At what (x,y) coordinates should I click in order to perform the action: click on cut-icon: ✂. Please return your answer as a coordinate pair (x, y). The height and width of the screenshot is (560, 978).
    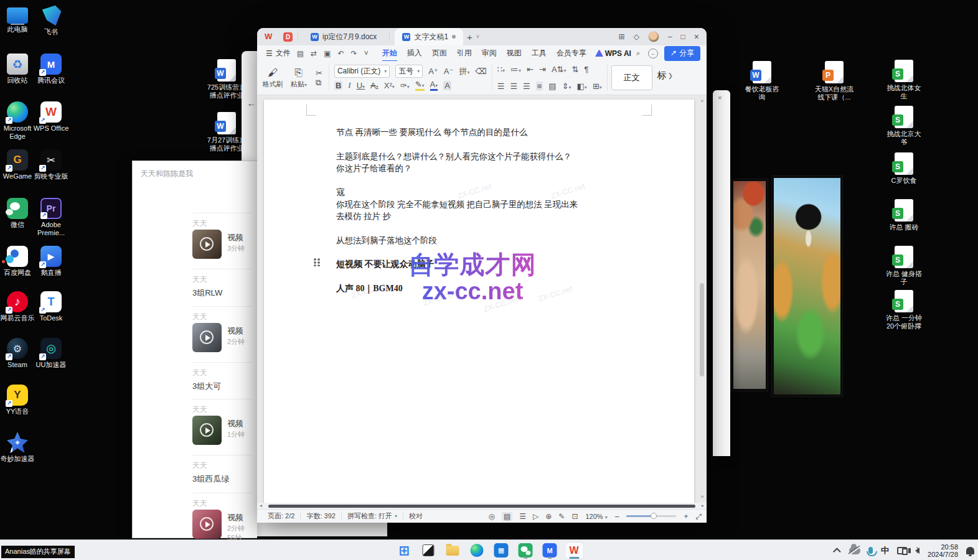
    Looking at the image, I should click on (319, 73).